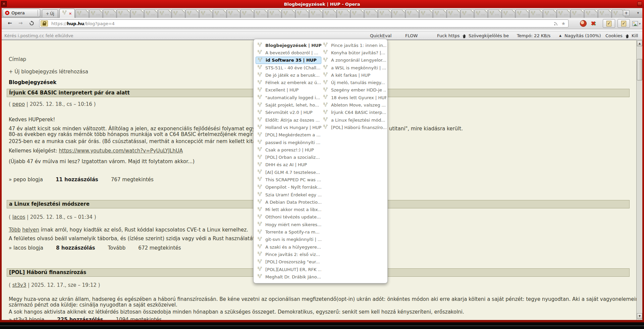 This screenshot has width=644, height=329. What do you see at coordinates (288, 172) in the screenshot?
I see `tab-list-item: HPU[AI] GLM 4.7 tesztelese...` at bounding box center [288, 172].